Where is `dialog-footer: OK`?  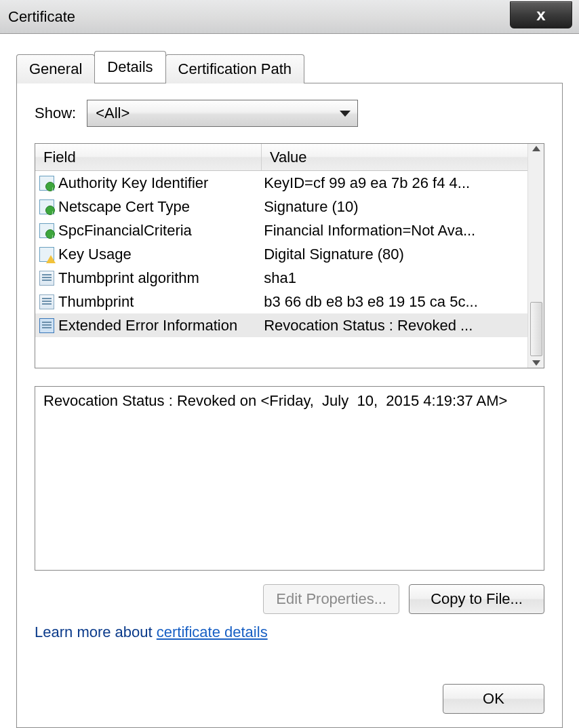 dialog-footer: OK is located at coordinates (290, 693).